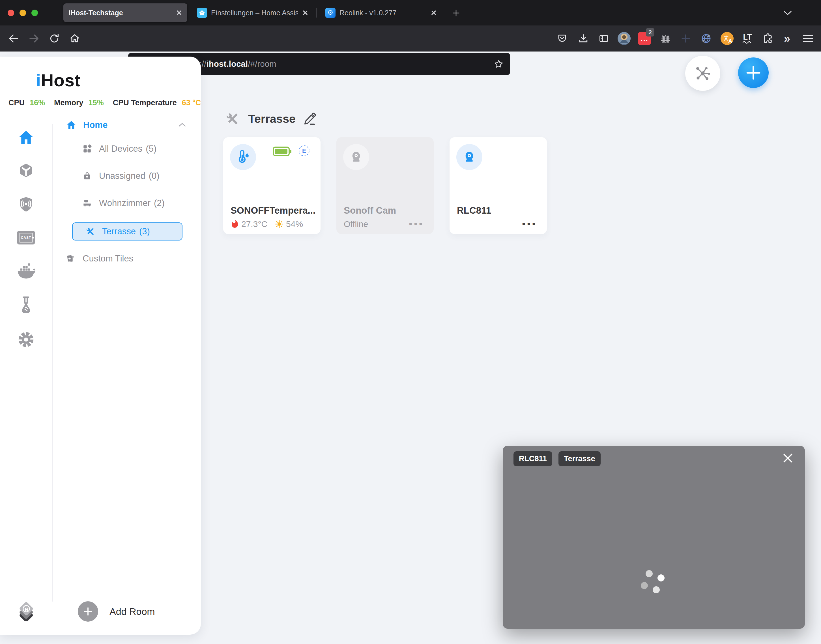  Describe the element at coordinates (125, 13) in the screenshot. I see `browser-tab-ihost: iHost-Techstage` at that location.